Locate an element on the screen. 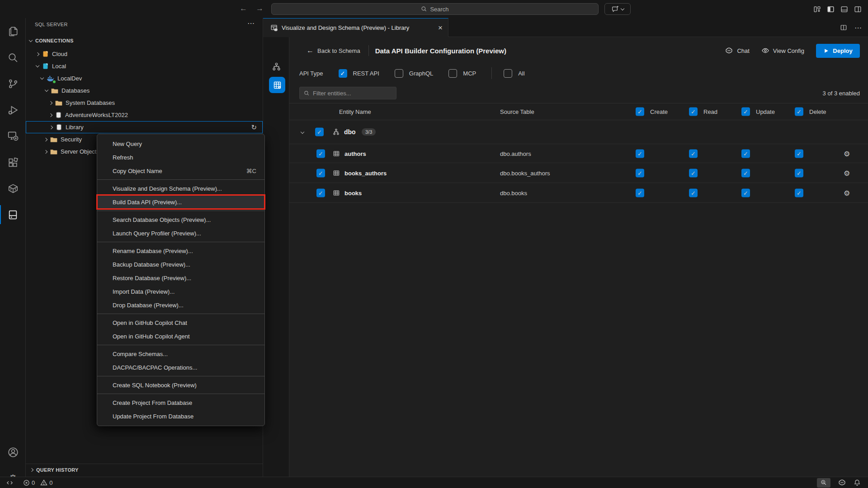 The height and width of the screenshot is (488, 868). menu-item-refresh: Refresh is located at coordinates (181, 157).